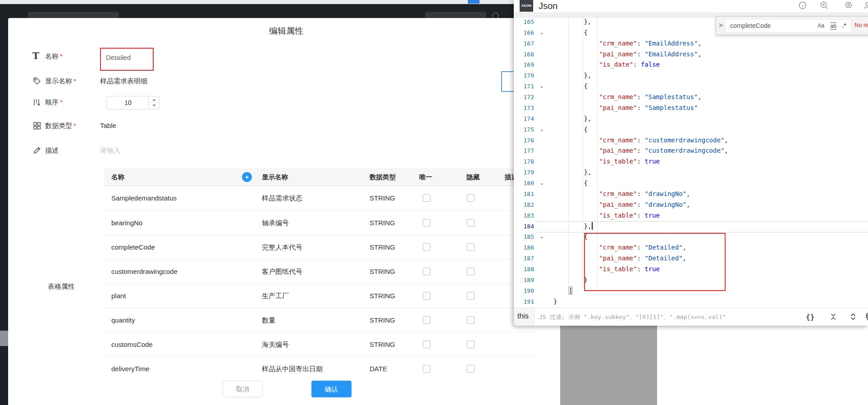 This screenshot has width=868, height=405. What do you see at coordinates (691, 76) in the screenshot?
I see `code-line: 170 },` at bounding box center [691, 76].